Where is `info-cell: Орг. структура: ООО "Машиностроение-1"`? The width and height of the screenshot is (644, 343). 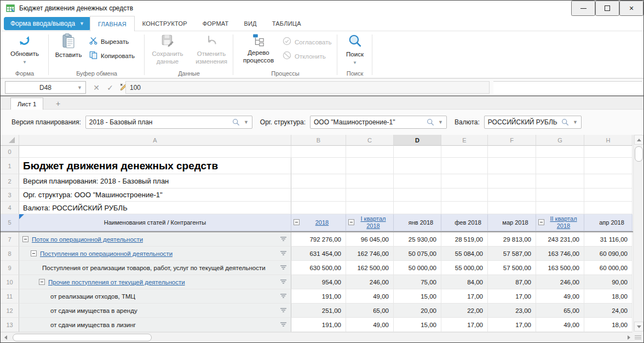 info-cell: Орг. структура: ООО "Машиностроение-1" is located at coordinates (156, 195).